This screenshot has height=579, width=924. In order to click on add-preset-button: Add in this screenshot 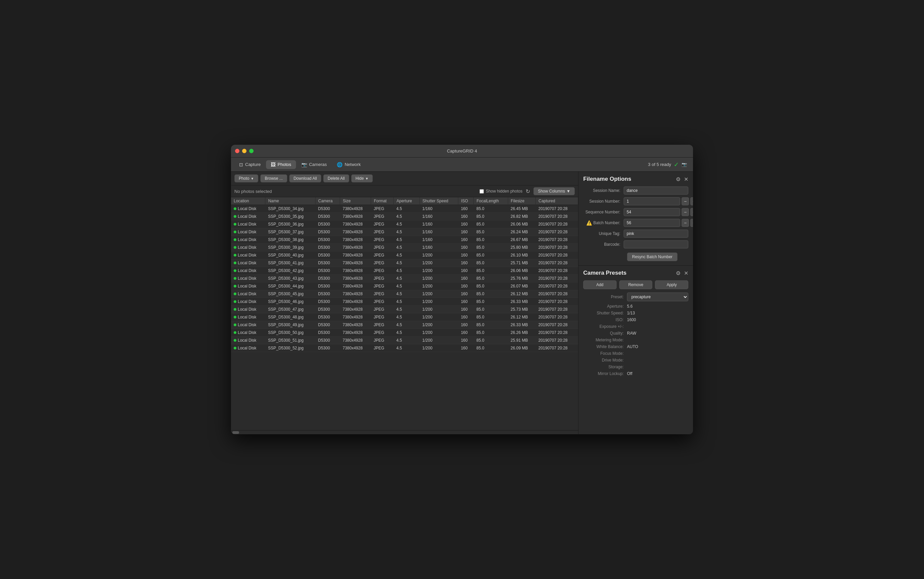, I will do `click(600, 285)`.